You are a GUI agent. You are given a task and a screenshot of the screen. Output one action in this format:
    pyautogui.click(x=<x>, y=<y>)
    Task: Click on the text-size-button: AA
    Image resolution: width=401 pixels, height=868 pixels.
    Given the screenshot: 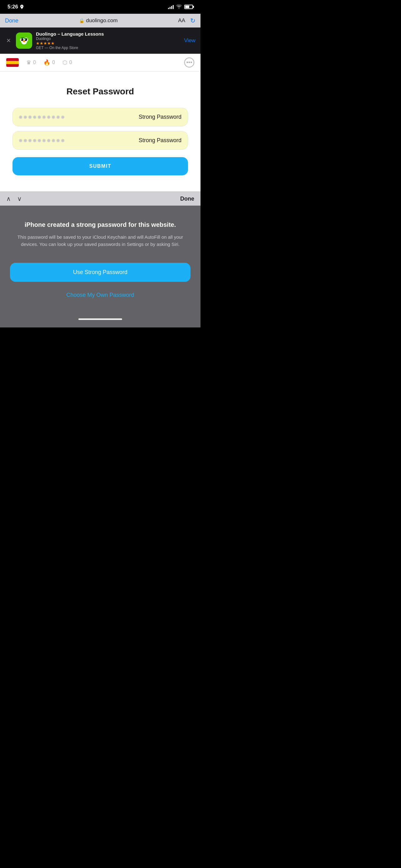 What is the action you would take?
    pyautogui.click(x=182, y=21)
    